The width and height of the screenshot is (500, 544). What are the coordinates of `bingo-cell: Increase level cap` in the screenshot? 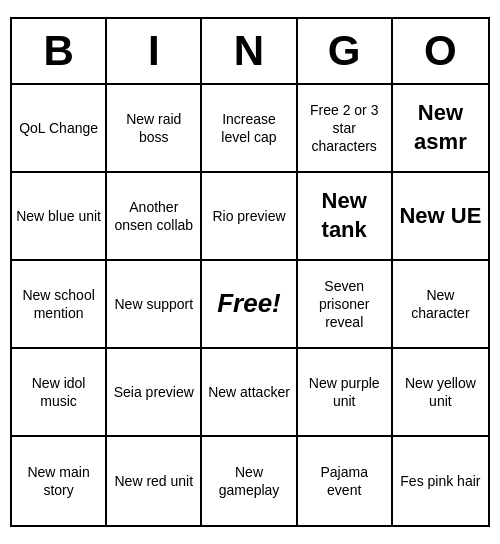 It's located at (250, 129).